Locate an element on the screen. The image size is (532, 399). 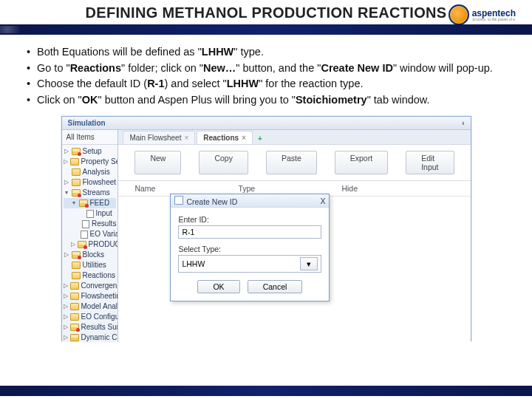
tree-results: Results is located at coordinates (90, 224).